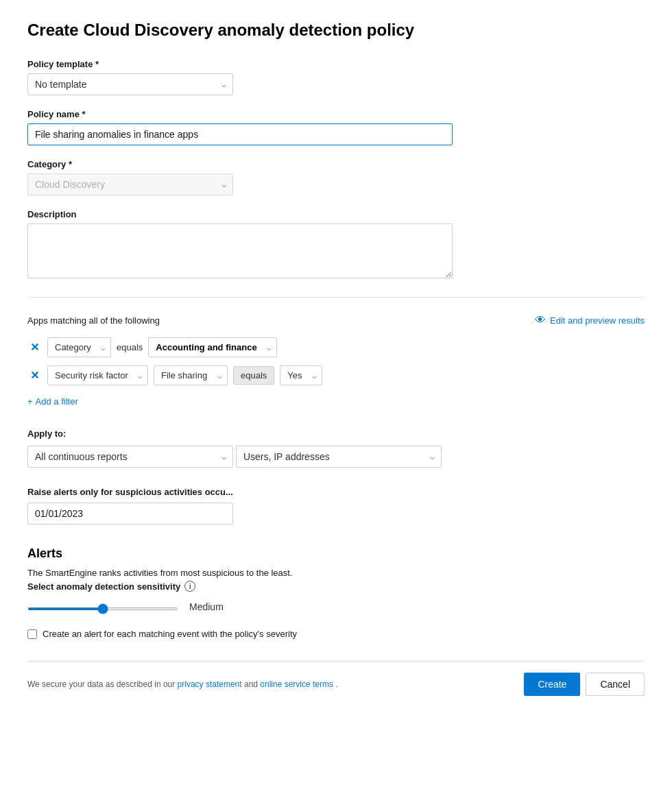 The height and width of the screenshot is (807, 672). I want to click on filter-row-1-category-wrapper: Category ⌵, so click(80, 347).